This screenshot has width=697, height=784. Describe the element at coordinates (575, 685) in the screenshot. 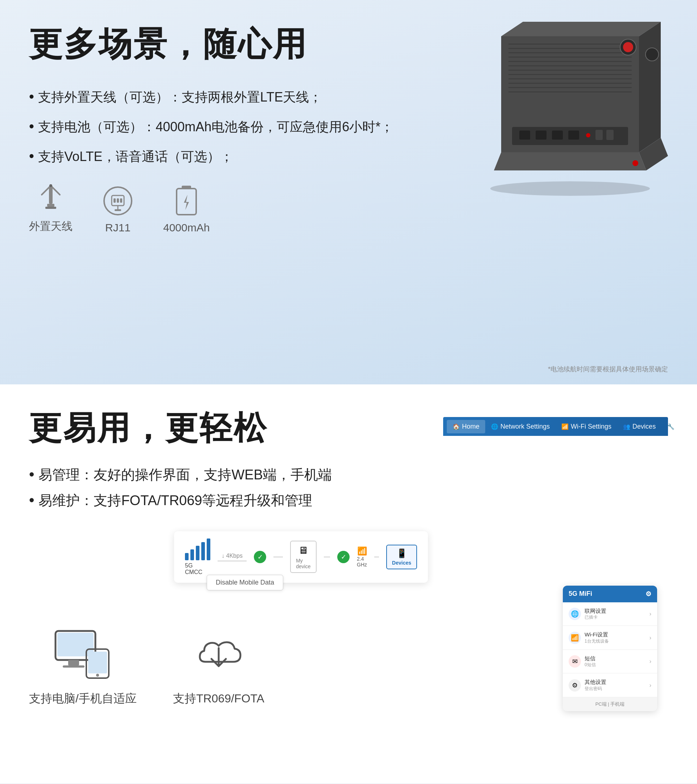

I see `other-settings-icon: ⚙` at that location.